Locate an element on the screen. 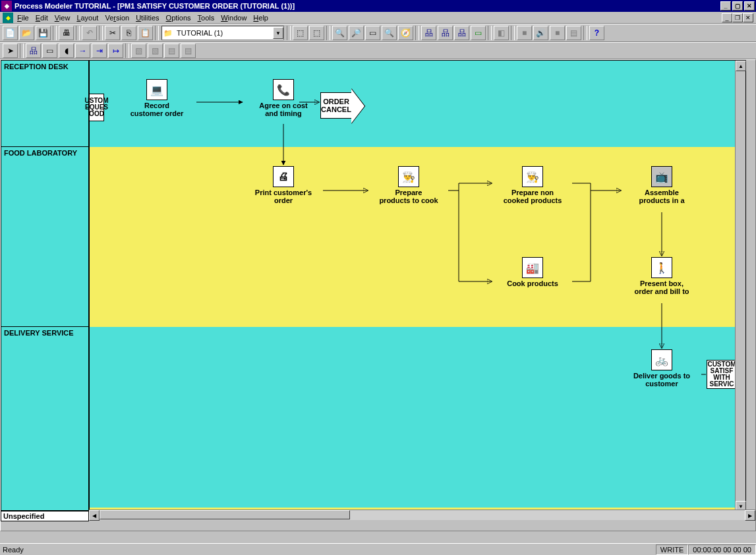 The image size is (756, 555). media-b: ■ is located at coordinates (525, 33).